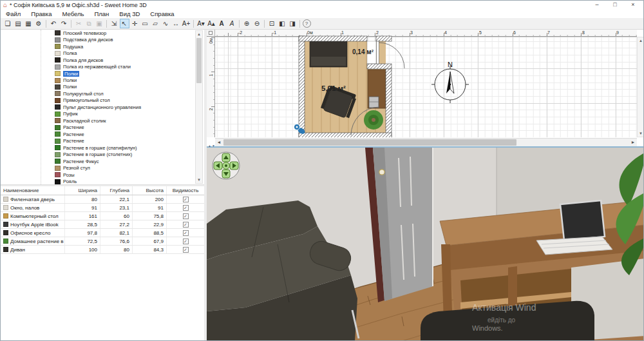  What do you see at coordinates (146, 23) in the screenshot?
I see `create-walls-tool: ▭` at bounding box center [146, 23].